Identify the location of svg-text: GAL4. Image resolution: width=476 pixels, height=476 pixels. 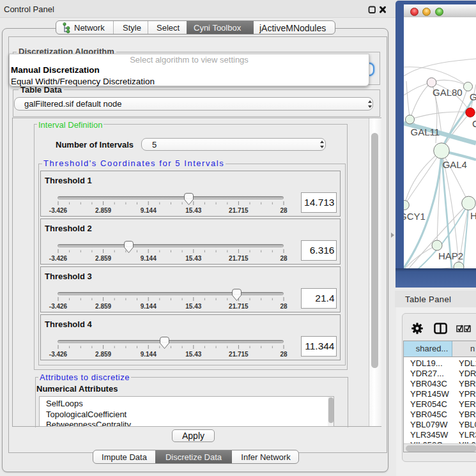
(455, 165).